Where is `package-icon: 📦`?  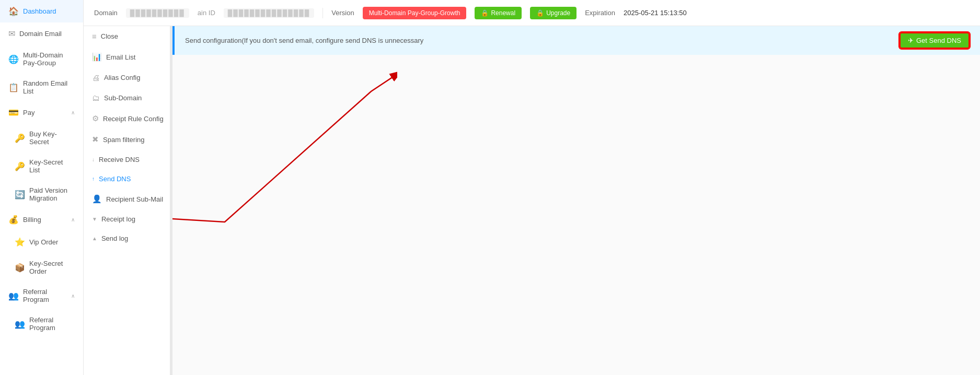
package-icon: 📦 is located at coordinates (20, 267).